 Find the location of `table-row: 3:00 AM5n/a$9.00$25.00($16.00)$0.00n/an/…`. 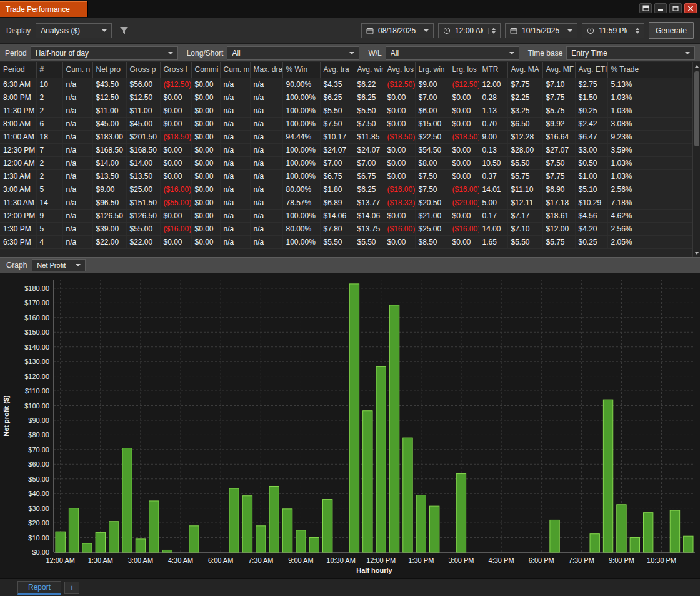

table-row: 3:00 AM5n/a$9.00$25.00($16.00)$0.00n/an/… is located at coordinates (346, 189).